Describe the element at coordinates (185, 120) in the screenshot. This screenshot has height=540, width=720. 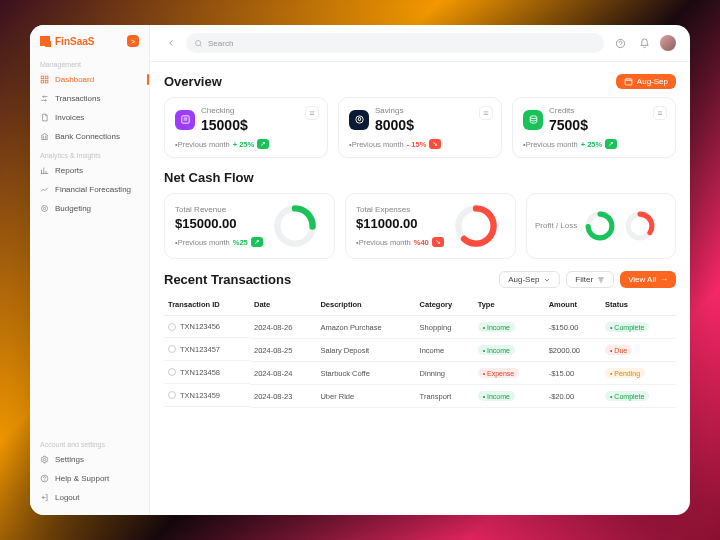
I see `wallet-icon` at that location.